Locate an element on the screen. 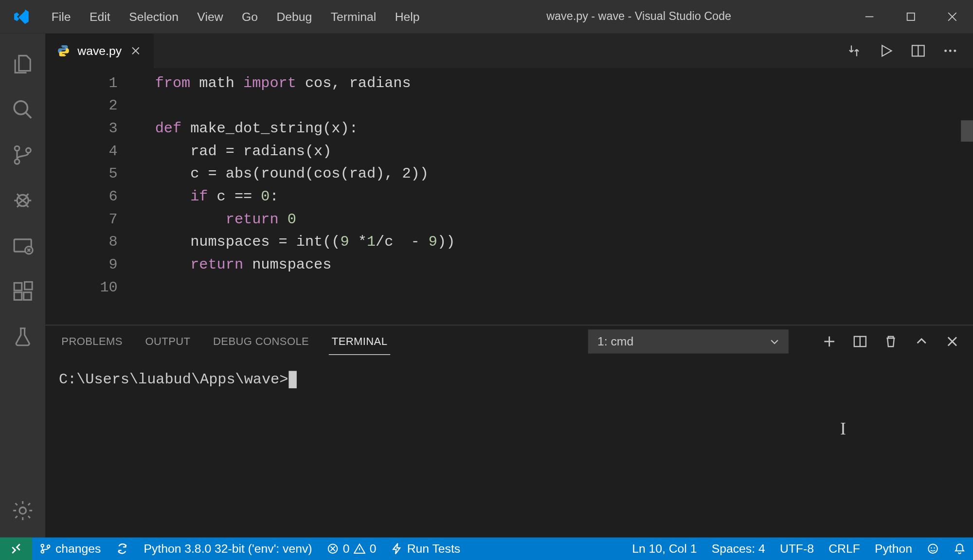 The width and height of the screenshot is (973, 560). split-icon is located at coordinates (919, 51).